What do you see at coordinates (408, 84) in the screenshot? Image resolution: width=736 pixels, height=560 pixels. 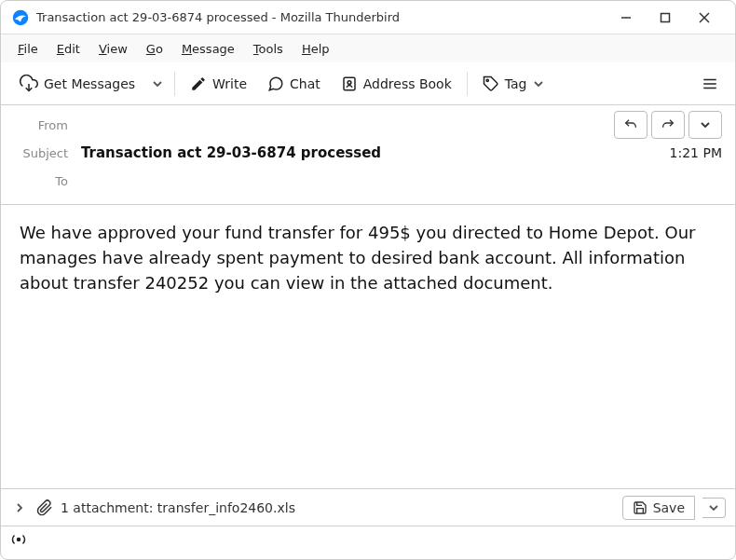 I see `address-book-label: Address Book` at bounding box center [408, 84].